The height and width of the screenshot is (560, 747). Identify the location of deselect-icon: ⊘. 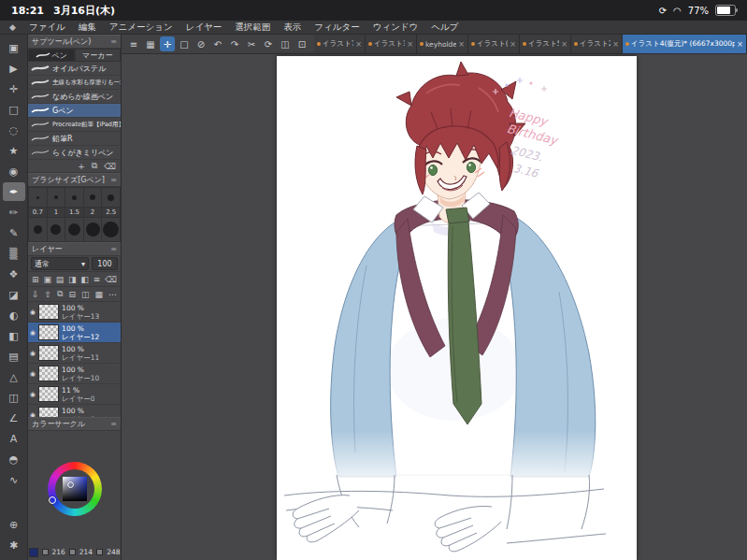
(201, 44).